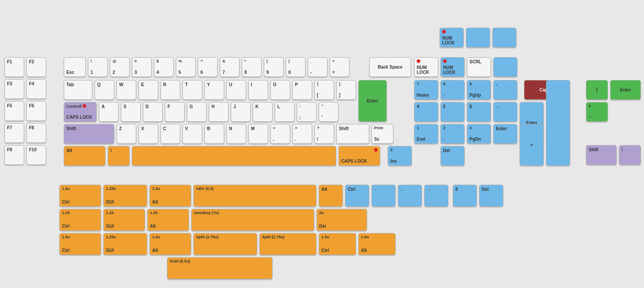  What do you see at coordinates (597, 90) in the screenshot?
I see `key-rbracket-green-top: }` at bounding box center [597, 90].